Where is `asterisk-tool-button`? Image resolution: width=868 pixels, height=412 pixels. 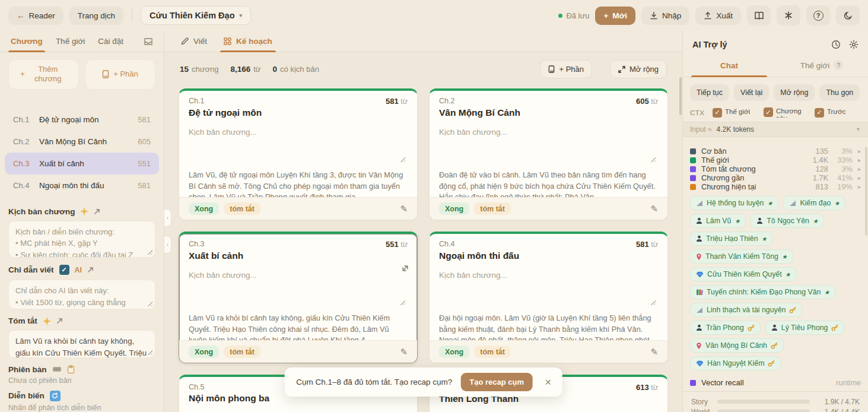
asterisk-tool-button is located at coordinates (788, 15).